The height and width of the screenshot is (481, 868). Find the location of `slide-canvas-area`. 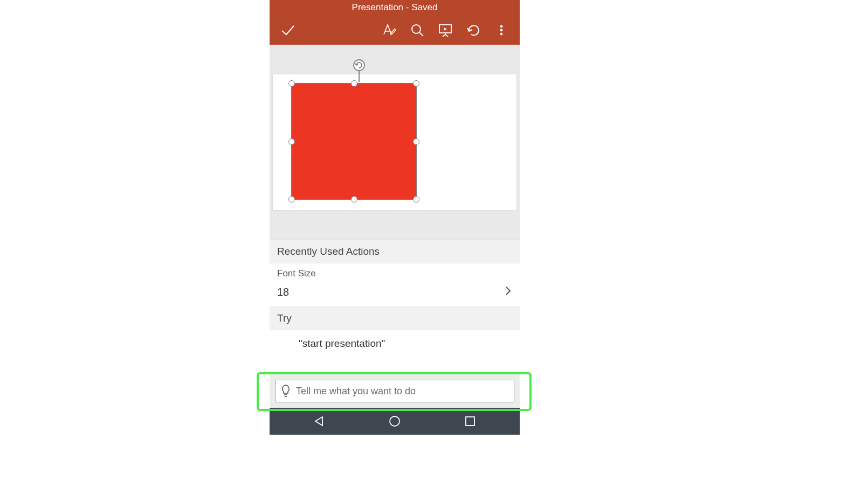

slide-canvas-area is located at coordinates (395, 142).